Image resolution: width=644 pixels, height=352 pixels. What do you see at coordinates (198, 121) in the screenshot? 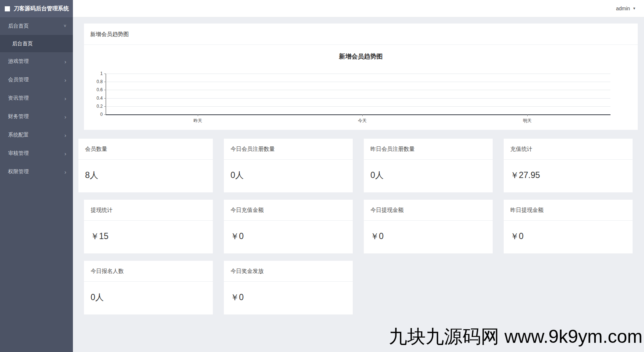
I see `x-axis-label: 昨天` at bounding box center [198, 121].